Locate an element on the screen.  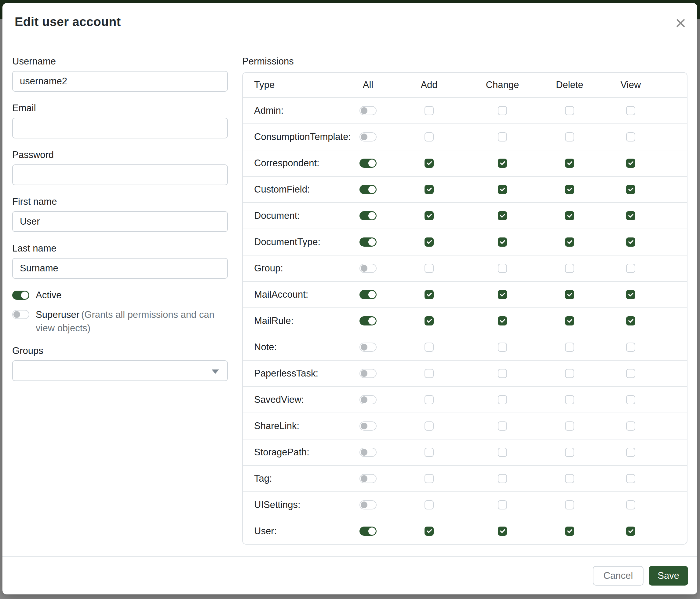
page-scrollbar is located at coordinates (699, 309).